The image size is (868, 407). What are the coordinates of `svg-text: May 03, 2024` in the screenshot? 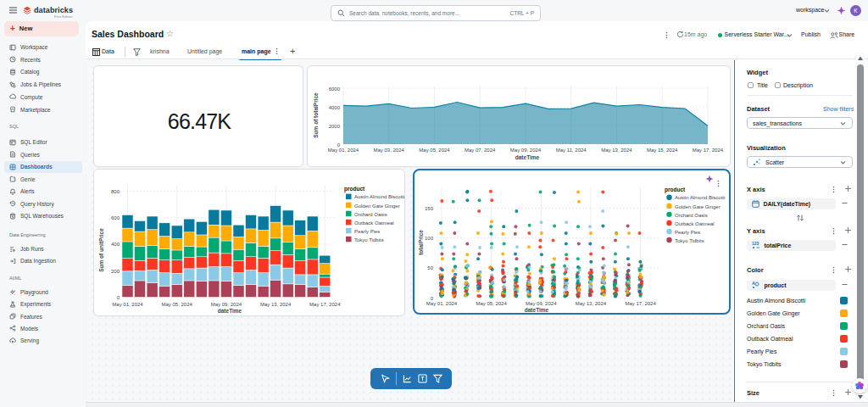 It's located at (390, 150).